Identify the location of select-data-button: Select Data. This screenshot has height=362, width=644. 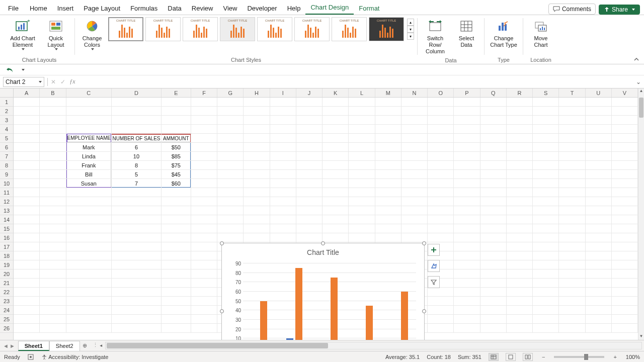
(466, 33).